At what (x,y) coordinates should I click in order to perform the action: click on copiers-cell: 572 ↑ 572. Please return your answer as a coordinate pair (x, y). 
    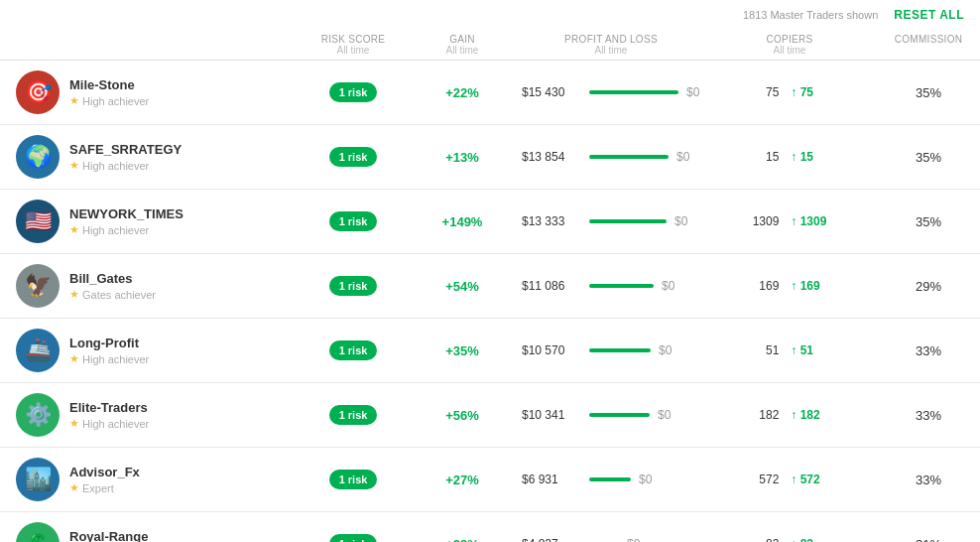
    Looking at the image, I should click on (790, 479).